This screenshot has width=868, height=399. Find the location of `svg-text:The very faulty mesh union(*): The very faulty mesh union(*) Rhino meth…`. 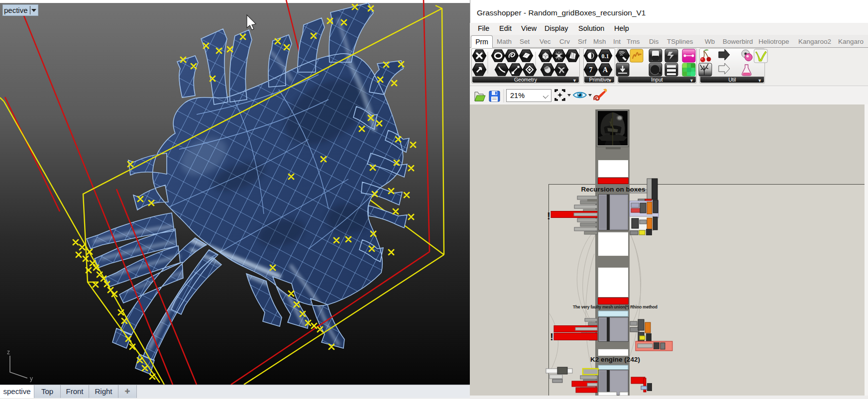

svg-text:The very faulty mesh union(*): The very faulty mesh union(*) Rhino meth… is located at coordinates (615, 307).